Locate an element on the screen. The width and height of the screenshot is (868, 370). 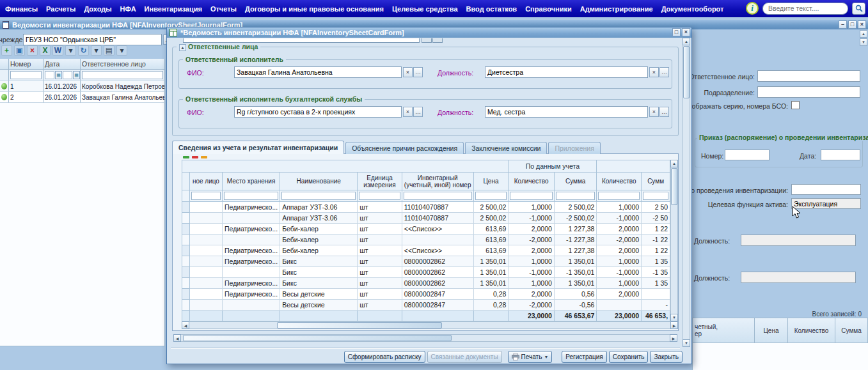
journal-row: 226.01.2026Завацкая Галина Анатольевна is located at coordinates (83, 97).